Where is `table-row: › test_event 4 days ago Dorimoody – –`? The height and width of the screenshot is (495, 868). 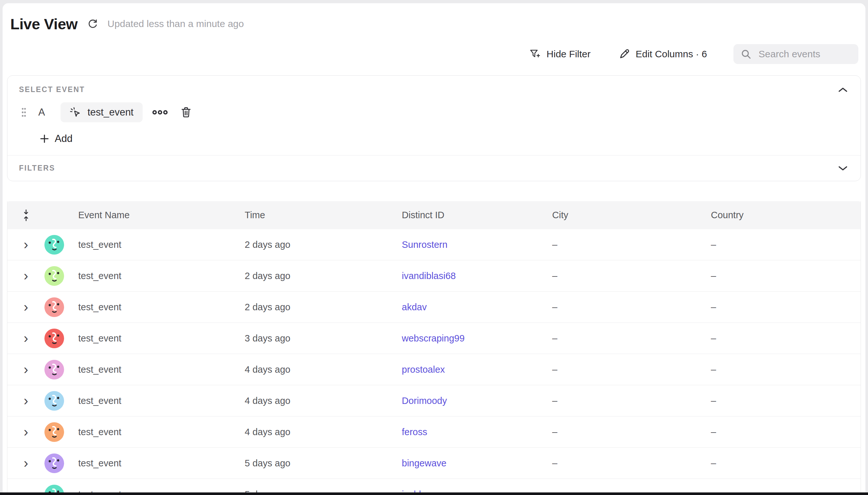
table-row: › test_event 4 days ago Dorimoody – – is located at coordinates (434, 401).